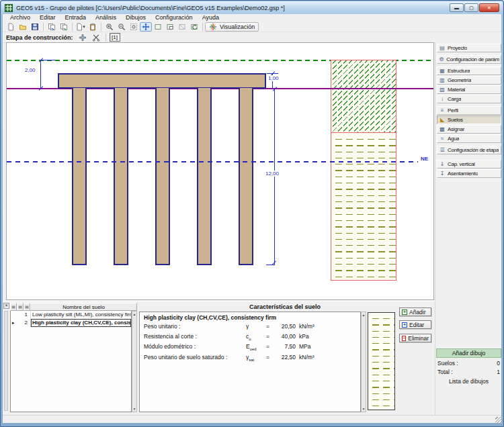 The height and width of the screenshot is (427, 504). What do you see at coordinates (415, 338) in the screenshot?
I see `delete-soil-button: −Eliminar` at bounding box center [415, 338].